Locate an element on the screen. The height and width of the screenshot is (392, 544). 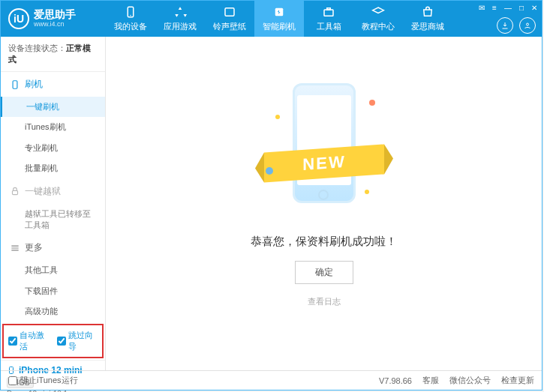
nav-tutorial: 教程中心 is located at coordinates (378, 19).